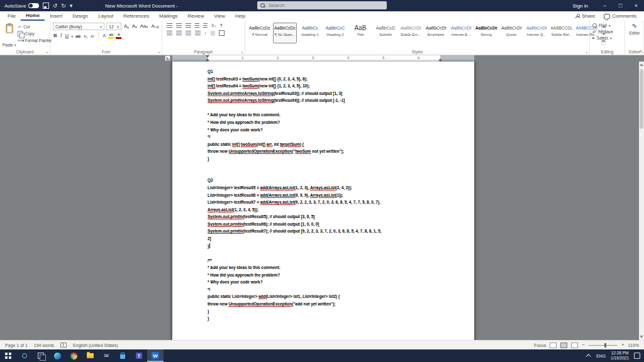 The height and width of the screenshot is (362, 644). What do you see at coordinates (322, 5) in the screenshot?
I see `search-box` at bounding box center [322, 5].